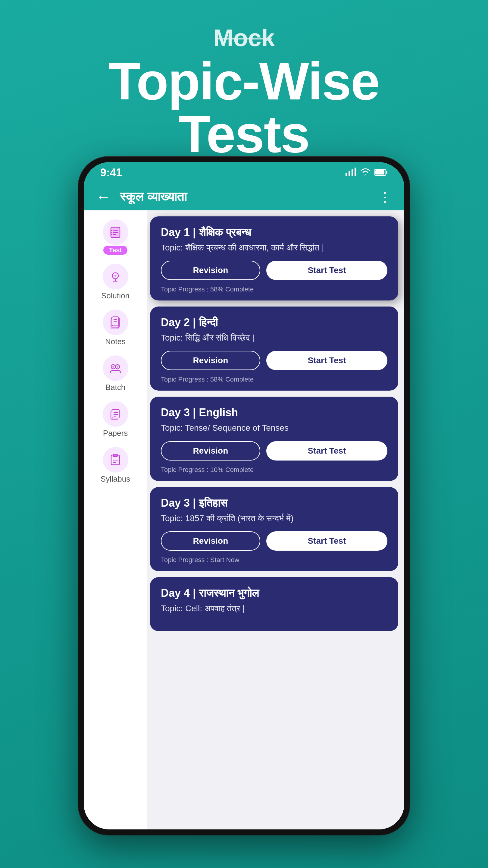  Describe the element at coordinates (274, 258) in the screenshot. I see `day1-card: Day 1 | शैक्षिक प्रबन्ध Topic: शैक्षिक प…` at that location.